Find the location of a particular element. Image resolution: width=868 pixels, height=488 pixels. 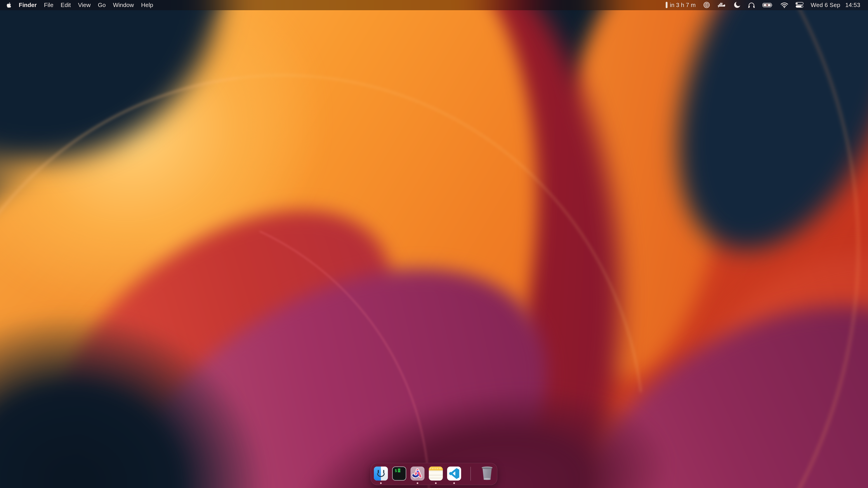

dock-item-notes is located at coordinates (436, 474).